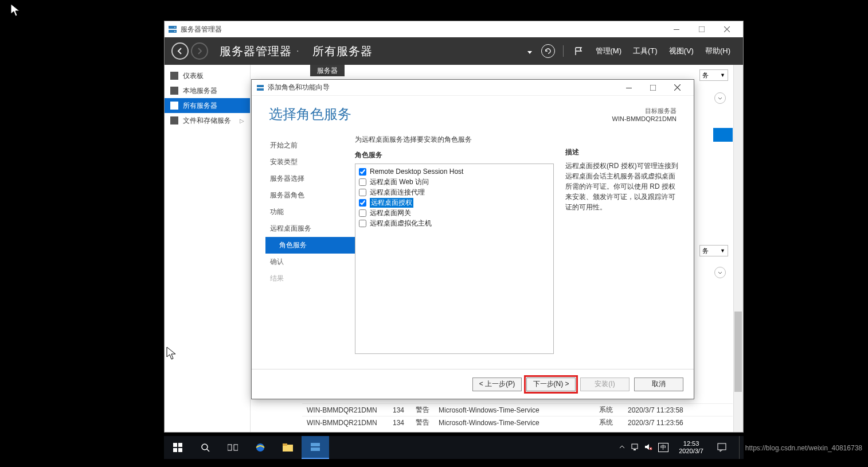  I want to click on start-button, so click(178, 447).